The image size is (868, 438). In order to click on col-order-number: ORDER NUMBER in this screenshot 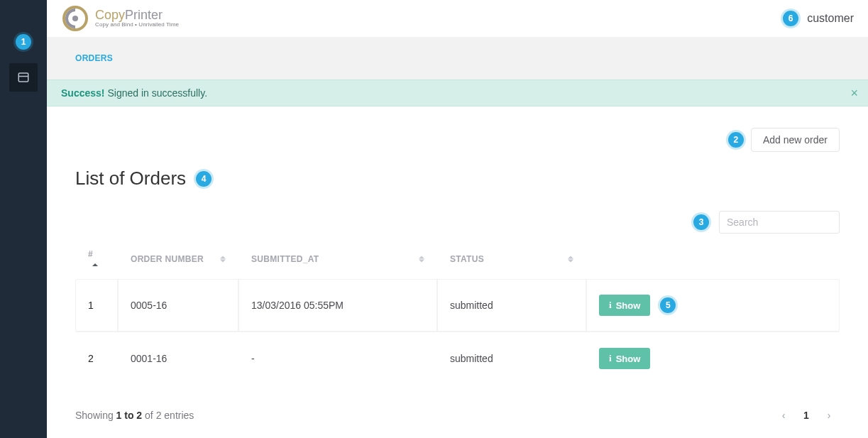, I will do `click(178, 259)`.